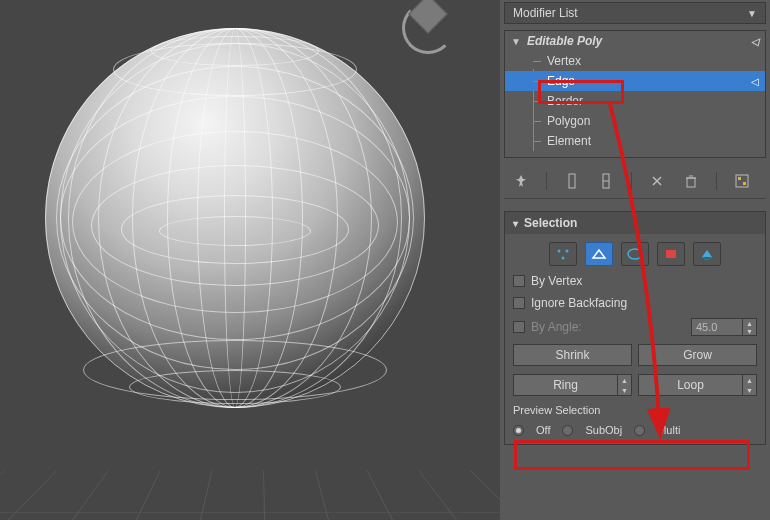 This screenshot has width=770, height=520. I want to click on subobject-label: Element, so click(569, 141).